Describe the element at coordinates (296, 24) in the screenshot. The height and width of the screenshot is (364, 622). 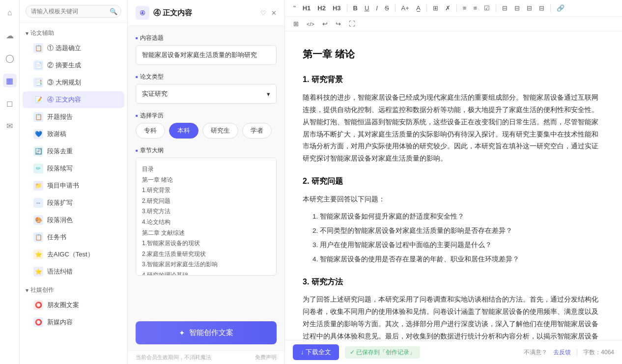
I see `indent-btn: ⊞` at that location.